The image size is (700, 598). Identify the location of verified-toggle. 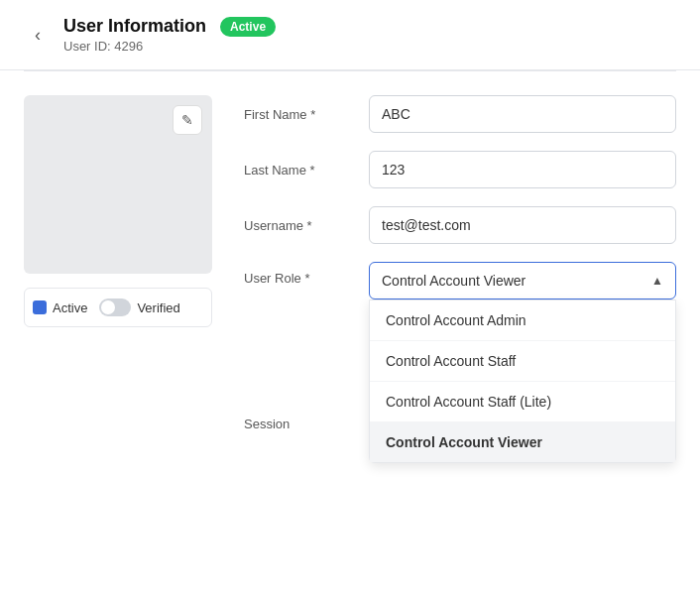
(115, 307).